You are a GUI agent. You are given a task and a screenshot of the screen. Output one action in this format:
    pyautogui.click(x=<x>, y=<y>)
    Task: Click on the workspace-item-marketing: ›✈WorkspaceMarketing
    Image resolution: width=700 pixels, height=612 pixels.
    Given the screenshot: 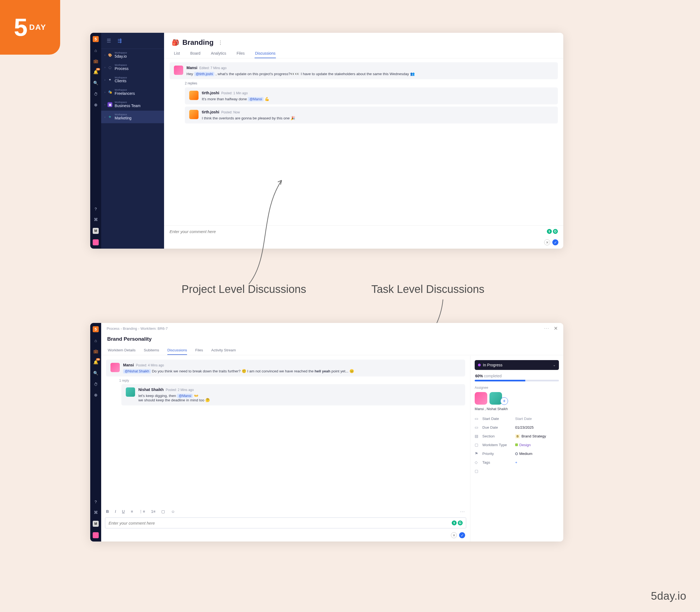 What is the action you would take?
    pyautogui.click(x=133, y=117)
    